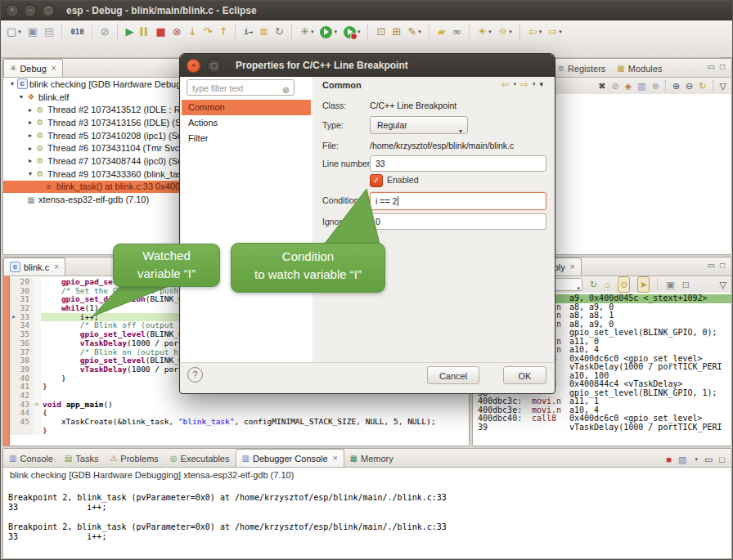 The width and height of the screenshot is (733, 560). Describe the element at coordinates (146, 32) in the screenshot. I see `suspend-button: ▌▌` at that location.